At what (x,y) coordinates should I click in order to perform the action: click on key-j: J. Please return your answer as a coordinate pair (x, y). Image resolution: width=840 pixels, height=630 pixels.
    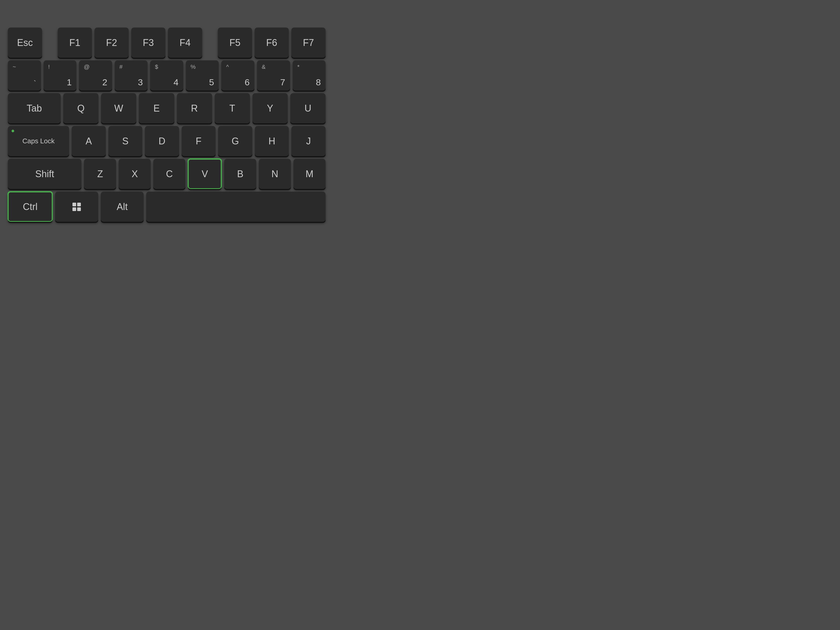
    Looking at the image, I should click on (308, 141).